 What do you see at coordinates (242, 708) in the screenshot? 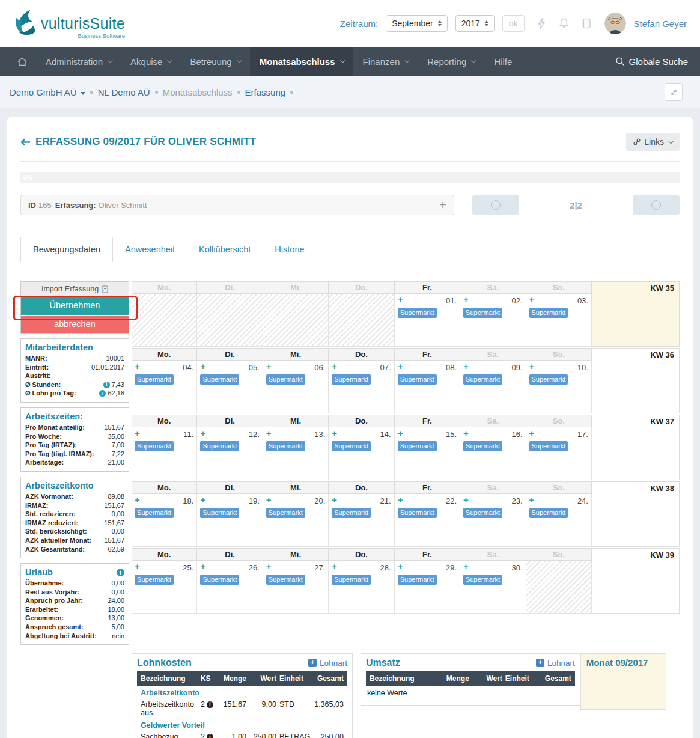
I see `lohnkosten-row: Arbeitszeitkonto aus. 2 151,67 9,00 STD …` at bounding box center [242, 708].